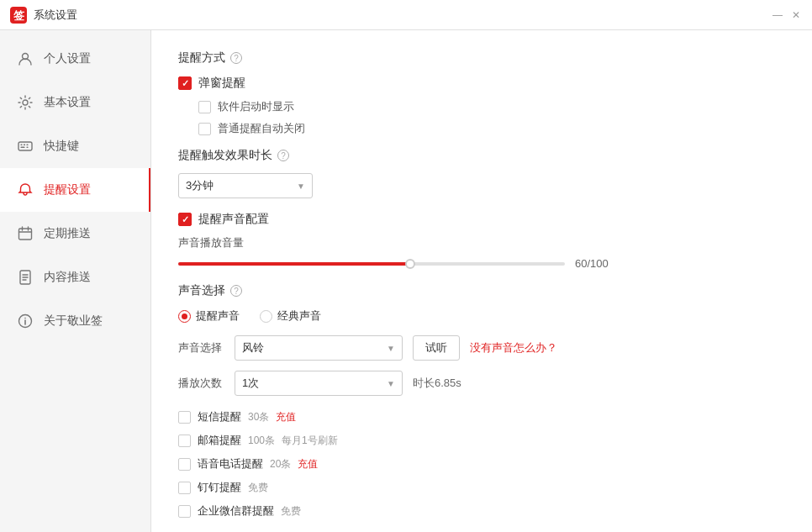 Image resolution: width=812 pixels, height=532 pixels. Describe the element at coordinates (437, 383) in the screenshot. I see `duration-sound-text: 时长6.85s` at that location.